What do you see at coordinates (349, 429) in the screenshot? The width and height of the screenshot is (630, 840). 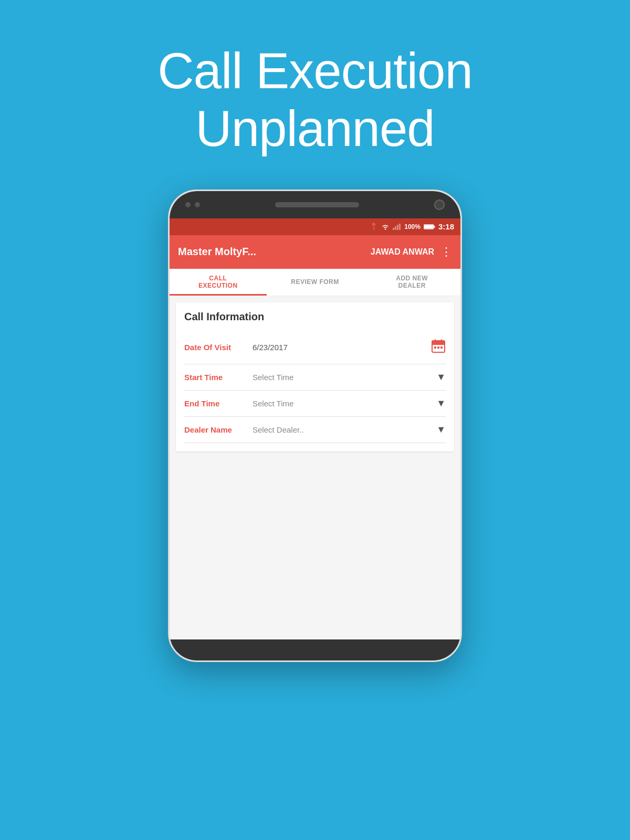 I see `dealer-name-dropdown: Select Dealer.. ▼` at bounding box center [349, 429].